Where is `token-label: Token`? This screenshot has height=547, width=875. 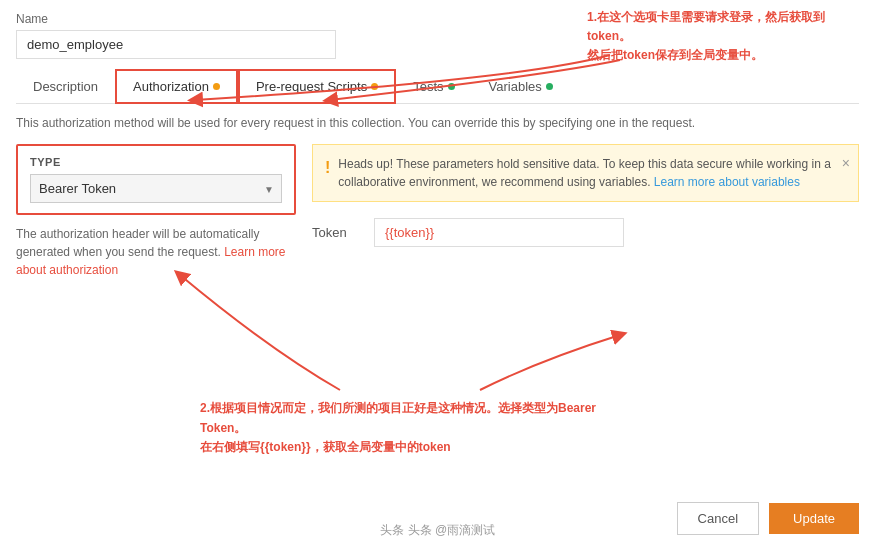
token-label: Token is located at coordinates (337, 232).